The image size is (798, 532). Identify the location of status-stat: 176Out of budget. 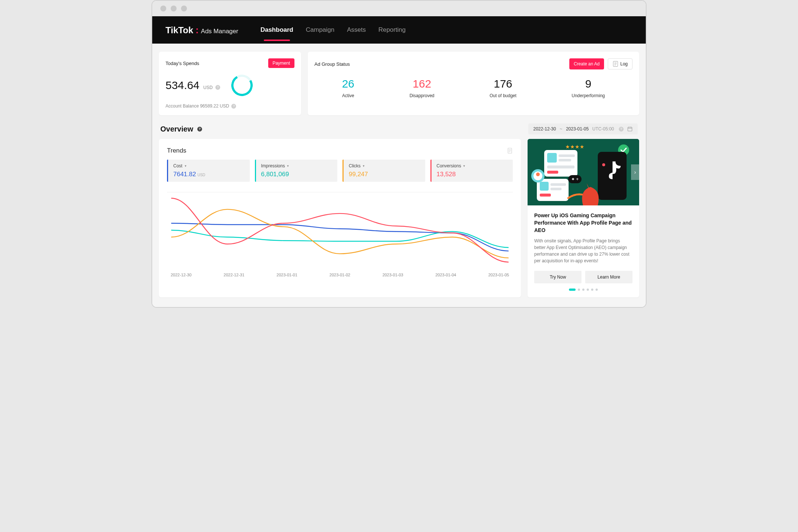
(503, 88).